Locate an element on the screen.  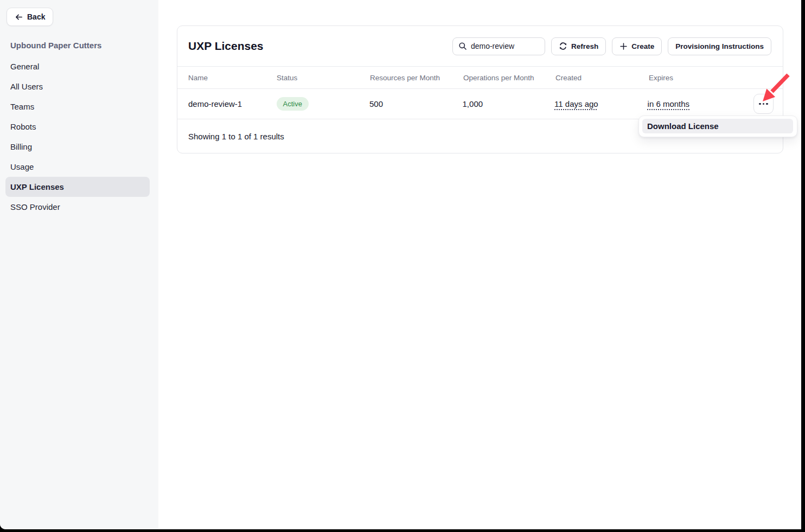
sidebar-item-usage: Usage is located at coordinates (78, 167).